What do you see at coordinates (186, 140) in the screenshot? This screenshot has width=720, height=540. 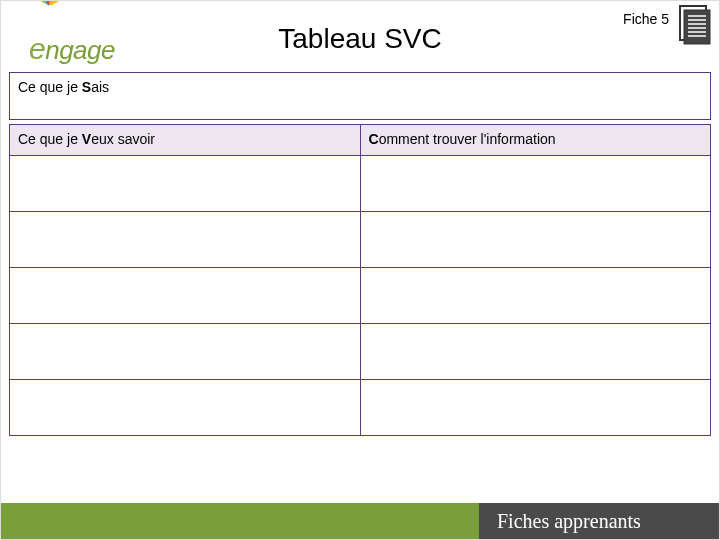 I see `col-header-want: Ce que je Veux savoir` at bounding box center [186, 140].